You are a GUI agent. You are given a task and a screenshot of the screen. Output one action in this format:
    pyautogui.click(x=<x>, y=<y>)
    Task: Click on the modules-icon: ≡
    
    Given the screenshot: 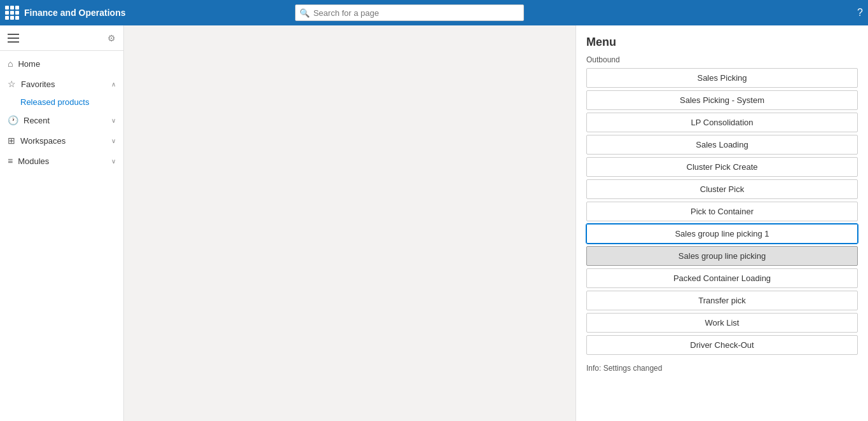 What is the action you would take?
    pyautogui.click(x=10, y=161)
    